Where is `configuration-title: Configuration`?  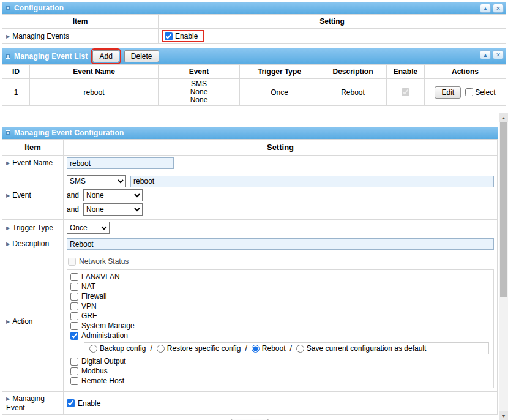 configuration-title: Configuration is located at coordinates (39, 8).